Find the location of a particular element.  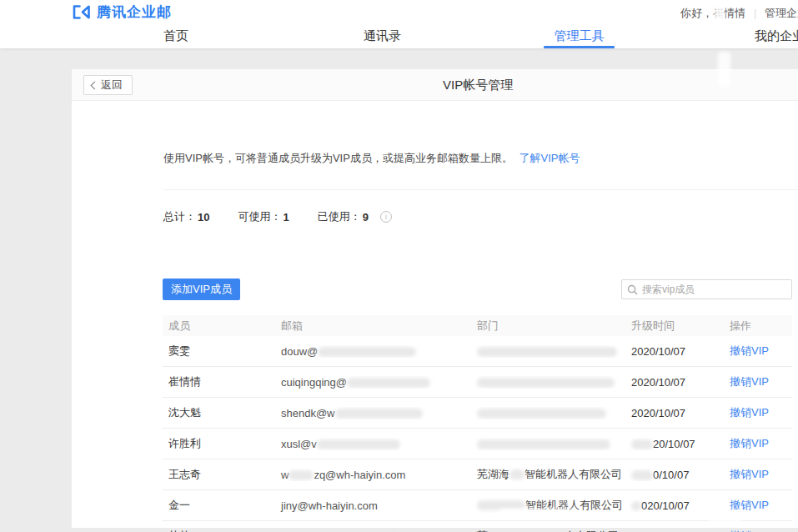

member-email: cuiqingqing@ is located at coordinates (374, 382).